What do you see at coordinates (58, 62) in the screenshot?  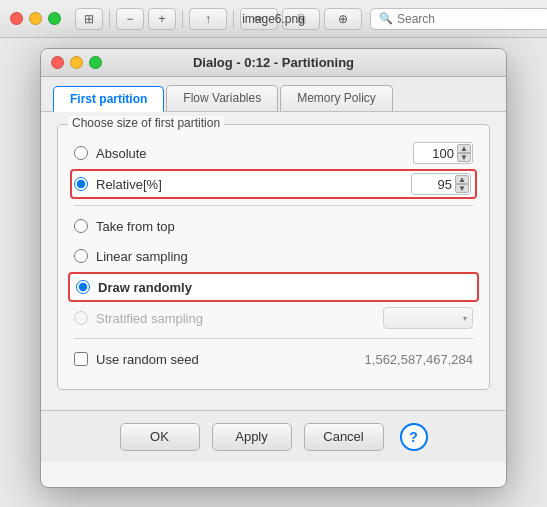 I see `dialog-close-button` at bounding box center [58, 62].